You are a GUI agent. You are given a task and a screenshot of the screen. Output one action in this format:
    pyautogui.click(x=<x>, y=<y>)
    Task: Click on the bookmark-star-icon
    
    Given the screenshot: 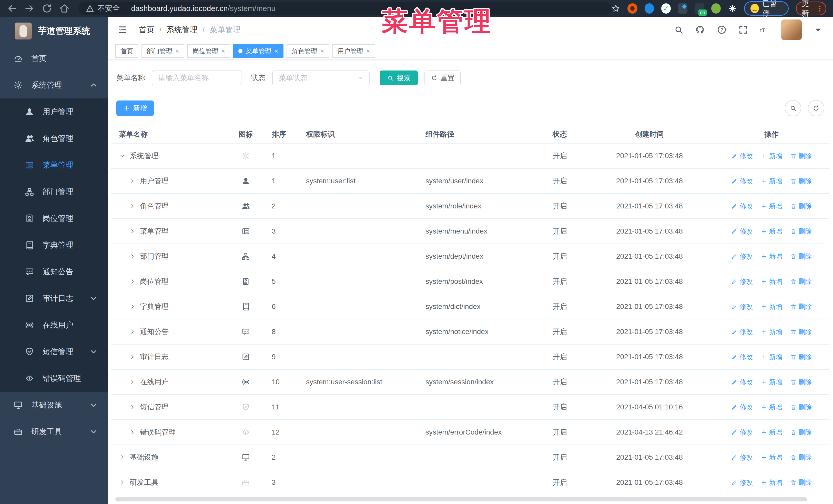 What is the action you would take?
    pyautogui.click(x=616, y=8)
    